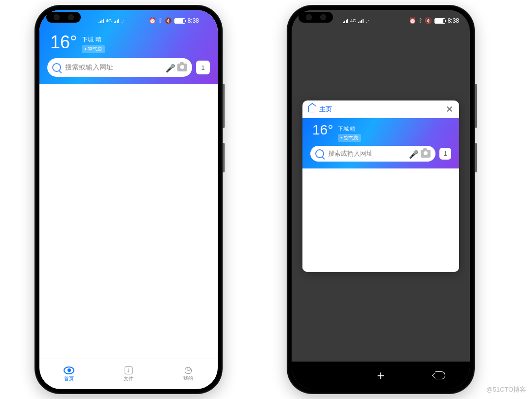 The image size is (532, 399). What do you see at coordinates (188, 374) in the screenshot?
I see `nav-mine: 我的` at bounding box center [188, 374].